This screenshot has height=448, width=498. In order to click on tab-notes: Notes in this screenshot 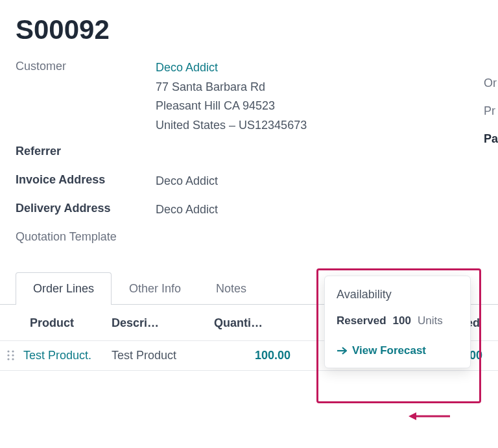, I will do `click(231, 289)`.